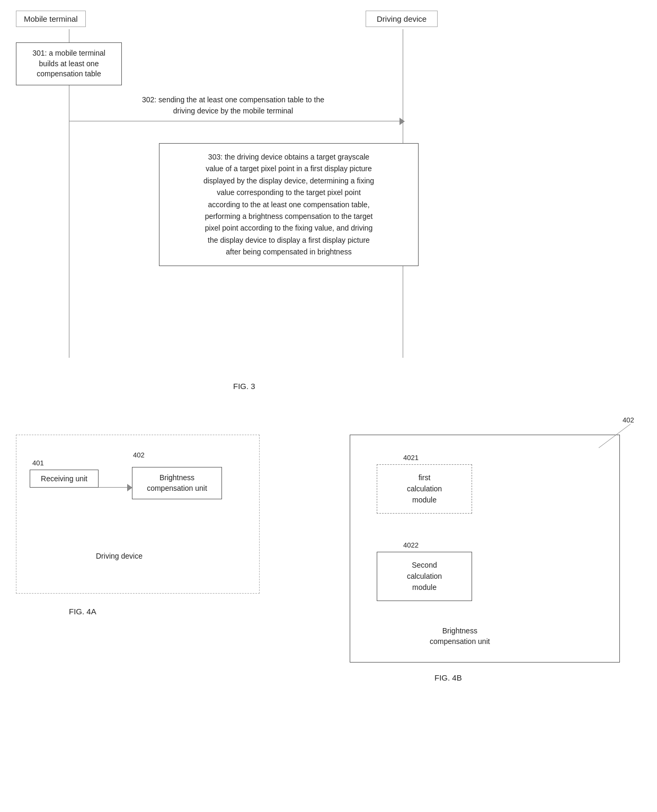 The width and height of the screenshot is (657, 812). I want to click on box-4022: Second calculation module, so click(424, 577).